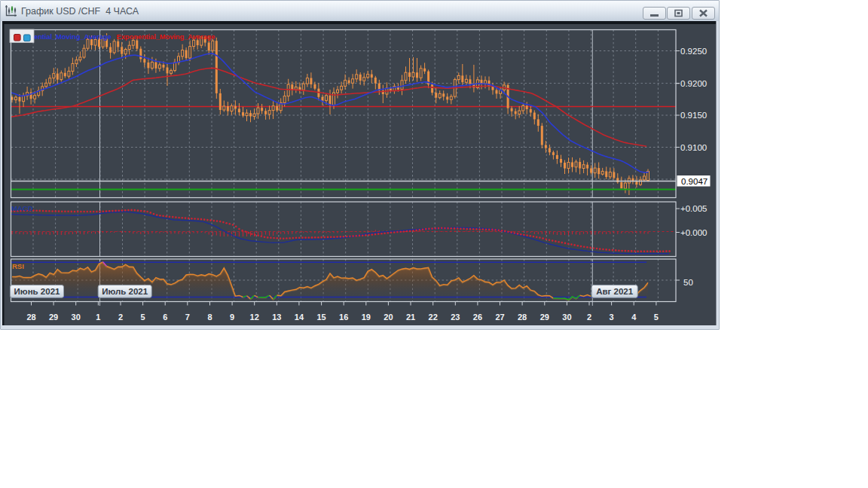 This screenshot has width=868, height=488. What do you see at coordinates (277, 317) in the screenshot?
I see `svg-text: 13` at bounding box center [277, 317].